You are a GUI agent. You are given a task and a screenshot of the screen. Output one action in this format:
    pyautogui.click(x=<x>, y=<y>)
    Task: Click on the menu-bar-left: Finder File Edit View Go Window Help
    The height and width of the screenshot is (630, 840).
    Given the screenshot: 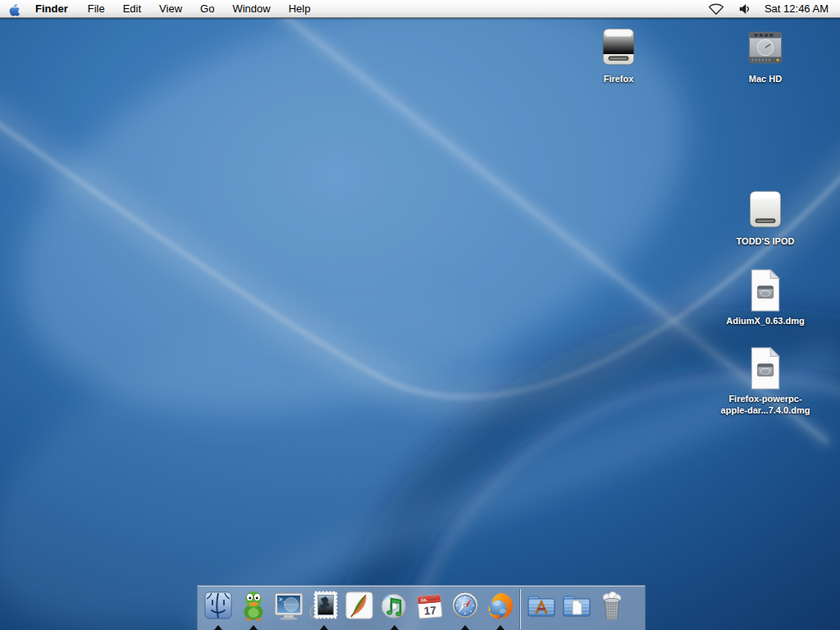 What is the action you would take?
    pyautogui.click(x=159, y=8)
    